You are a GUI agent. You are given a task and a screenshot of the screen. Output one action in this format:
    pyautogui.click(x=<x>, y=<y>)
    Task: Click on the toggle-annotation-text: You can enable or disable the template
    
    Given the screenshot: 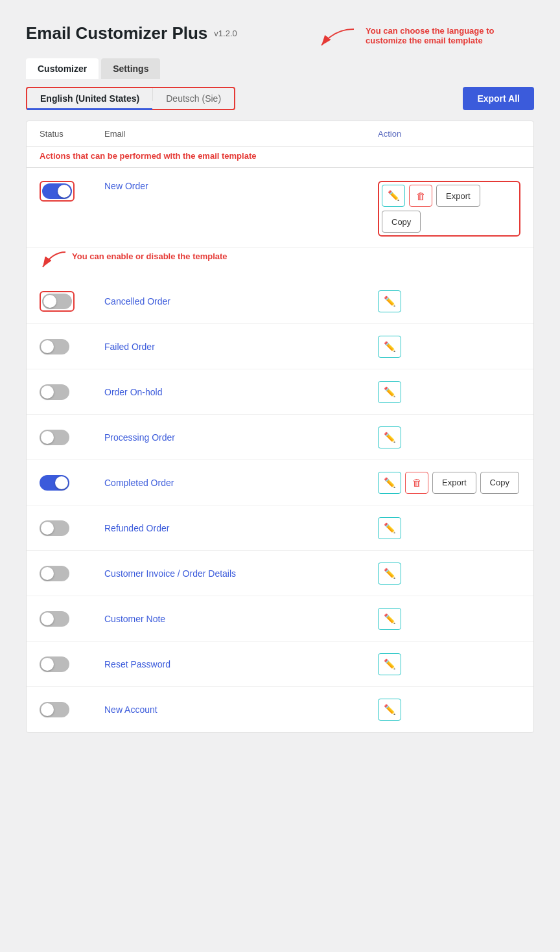 What is the action you would take?
    pyautogui.click(x=150, y=257)
    